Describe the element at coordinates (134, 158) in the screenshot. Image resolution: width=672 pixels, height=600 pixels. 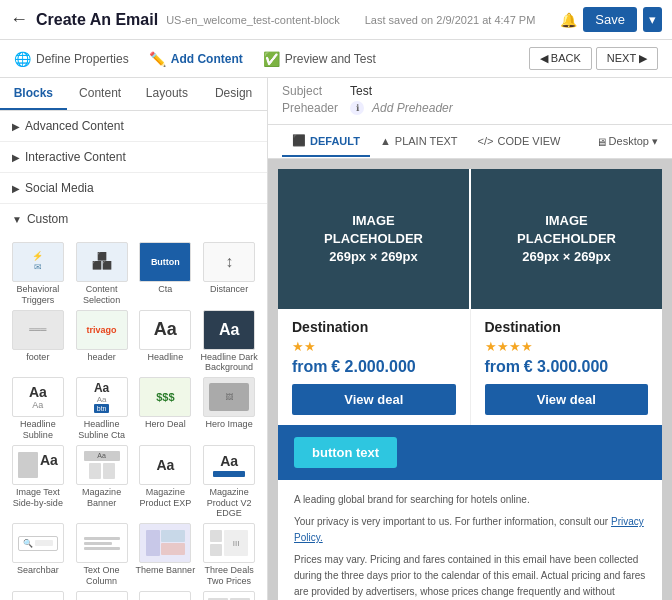
I see `section-interactive: ▶ Interactive Content` at that location.